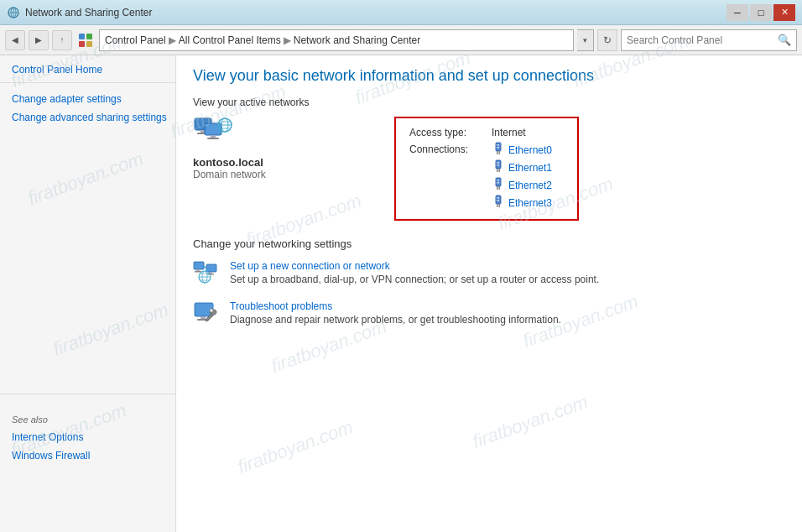 The height and width of the screenshot is (532, 802). What do you see at coordinates (206, 274) in the screenshot?
I see `new-connection-icon` at bounding box center [206, 274].